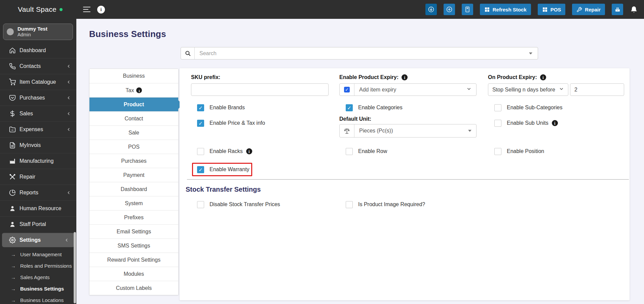  I want to click on tab-email-settings: Email Settings, so click(134, 231).